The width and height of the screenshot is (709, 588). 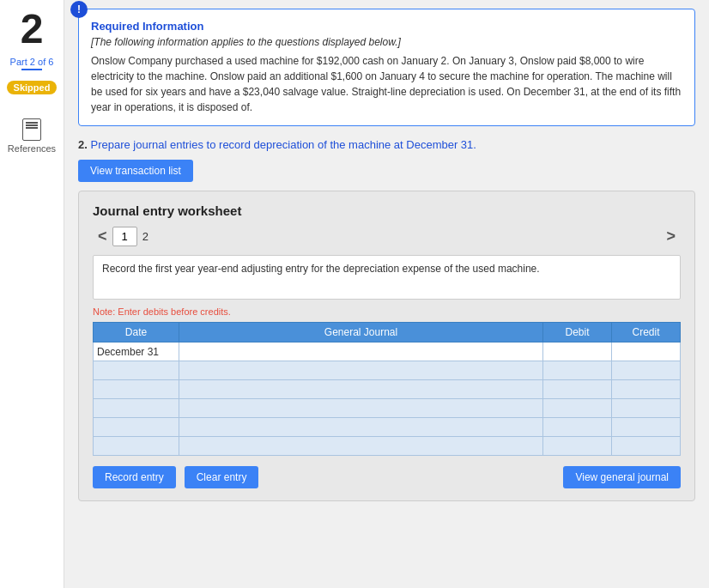 What do you see at coordinates (386, 312) in the screenshot?
I see `note-text: Note: Enter debits before credits.` at bounding box center [386, 312].